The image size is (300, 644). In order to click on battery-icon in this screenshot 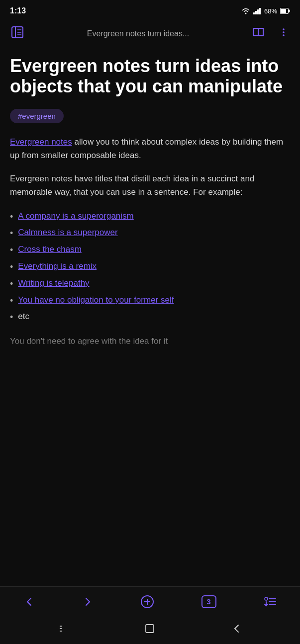, I will do `click(285, 11)`.